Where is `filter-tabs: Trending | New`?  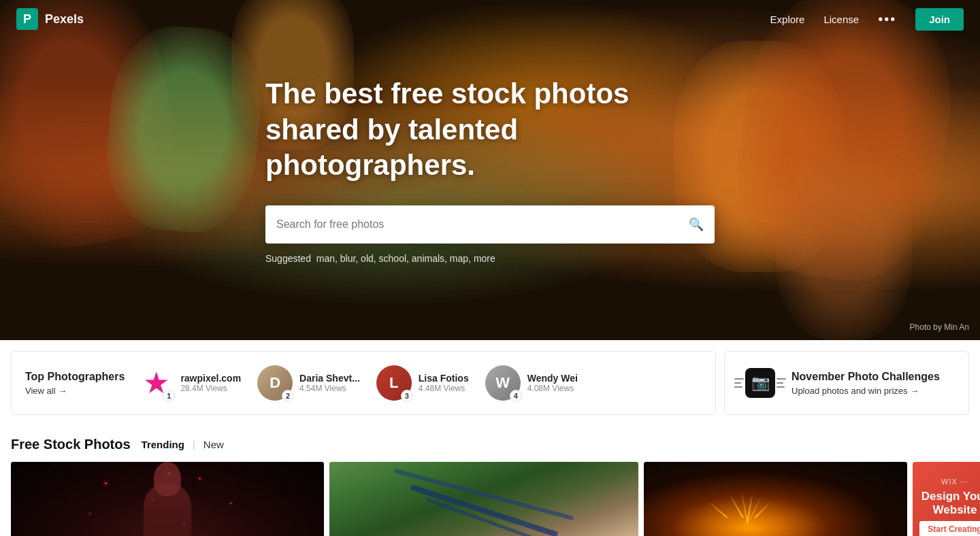
filter-tabs: Trending | New is located at coordinates (182, 445).